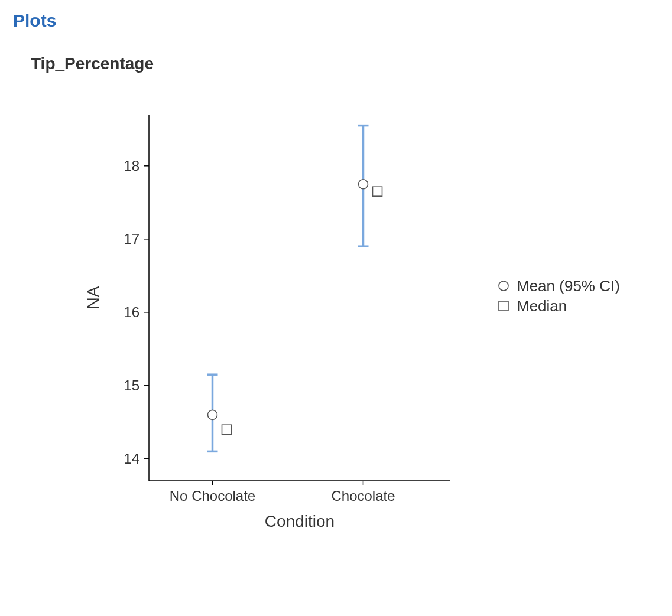 This screenshot has height=616, width=672. I want to click on x-tick-label: Chocolate, so click(363, 496).